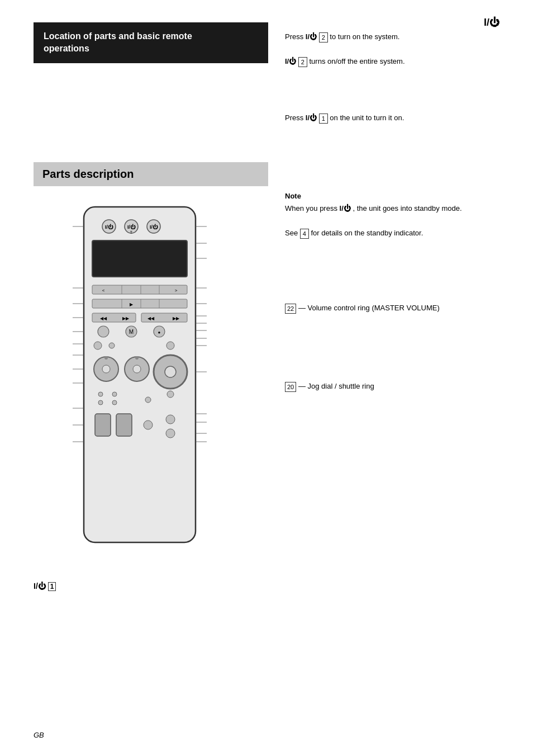 The height and width of the screenshot is (756, 533). Describe the element at coordinates (392, 308) in the screenshot. I see `right-ref-22: 22 — Volume control ring (MASTER VOLUME)` at that location.